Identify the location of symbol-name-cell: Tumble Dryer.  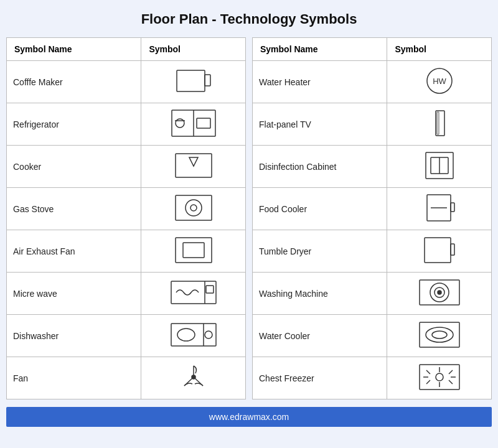
(320, 251).